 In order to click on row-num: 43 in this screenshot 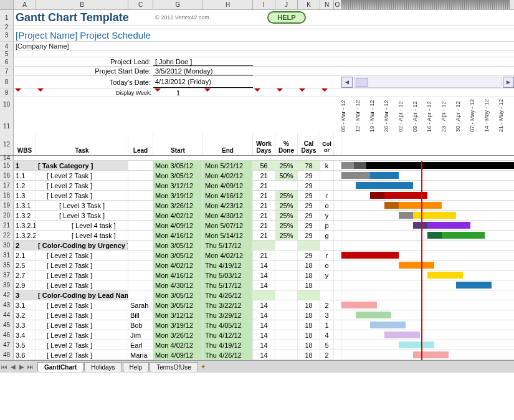, I will do `click(7, 305)`.